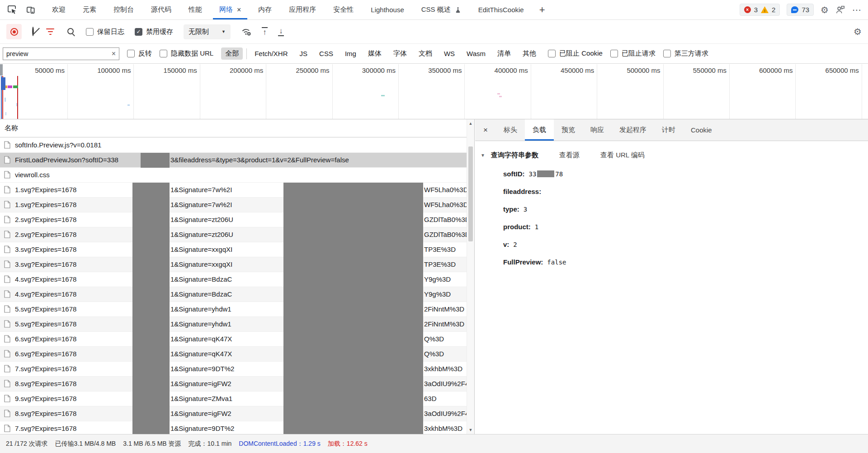 The image size is (868, 453). I want to click on status-segment: 加载：12.62 s, so click(348, 444).